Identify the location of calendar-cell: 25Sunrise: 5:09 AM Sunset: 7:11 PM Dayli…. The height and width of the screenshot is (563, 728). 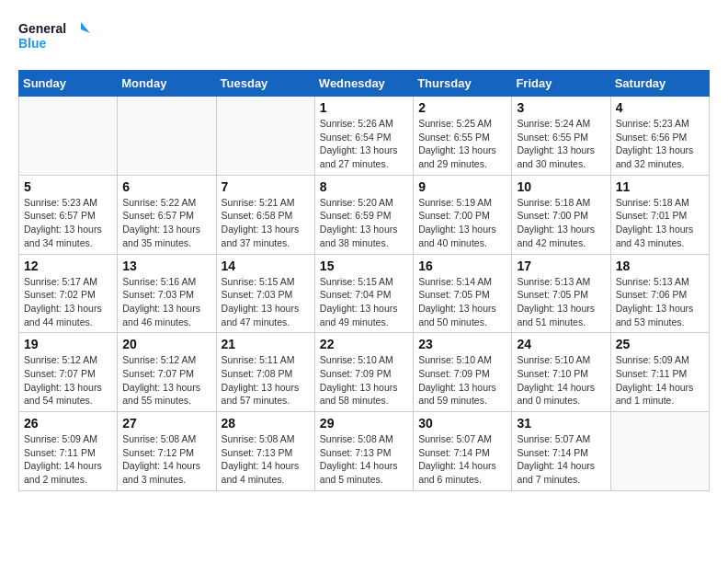
(660, 373).